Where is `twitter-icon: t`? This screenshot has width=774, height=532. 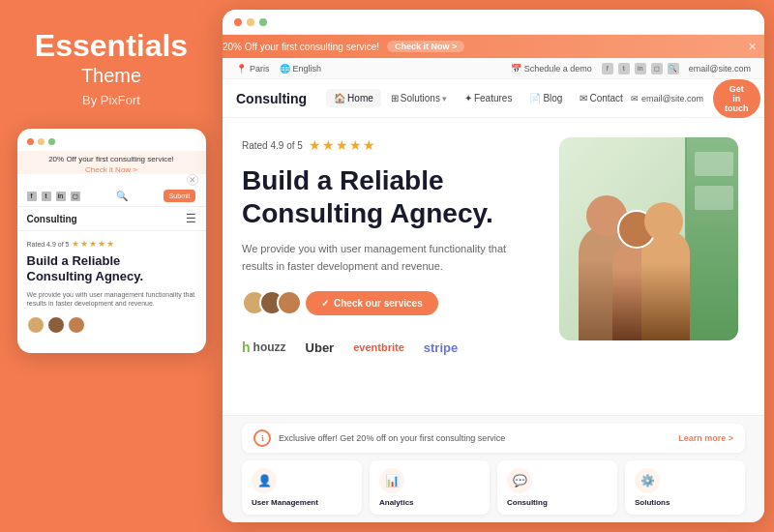
twitter-icon: t is located at coordinates (624, 69).